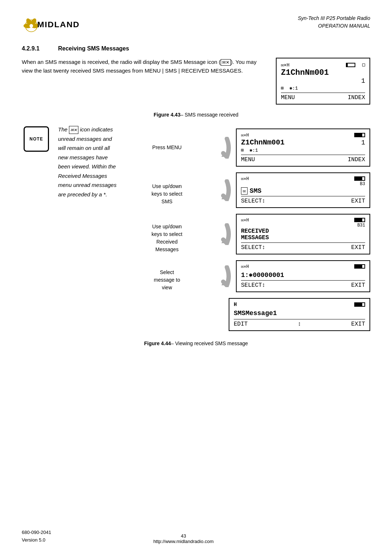  What do you see at coordinates (36, 536) in the screenshot?
I see `footer-left: 680-090-2041 Version 5.0` at bounding box center [36, 536].